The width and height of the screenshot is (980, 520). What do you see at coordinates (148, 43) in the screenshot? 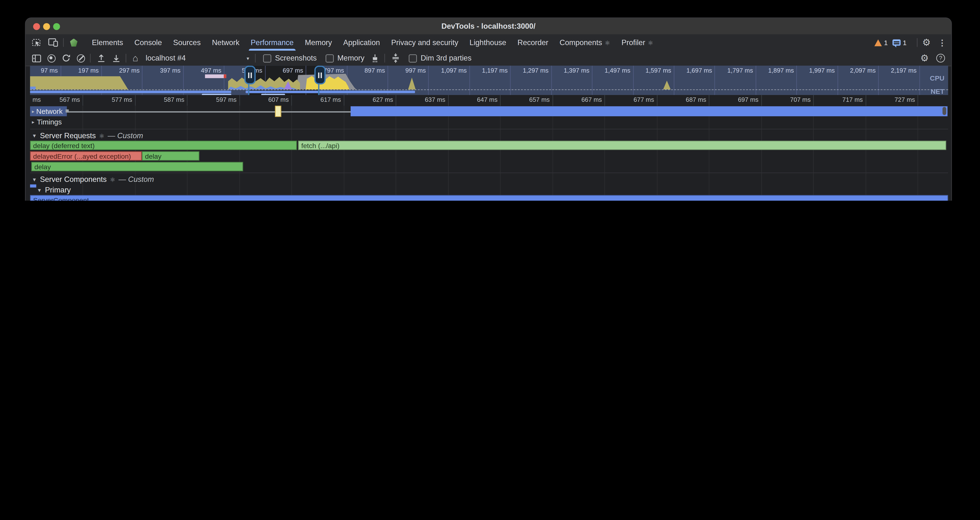
I see `tab-console: Console` at bounding box center [148, 43].